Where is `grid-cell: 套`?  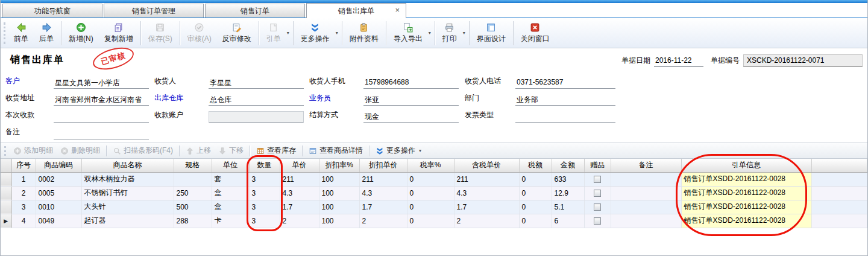 grid-cell: 套 is located at coordinates (230, 179).